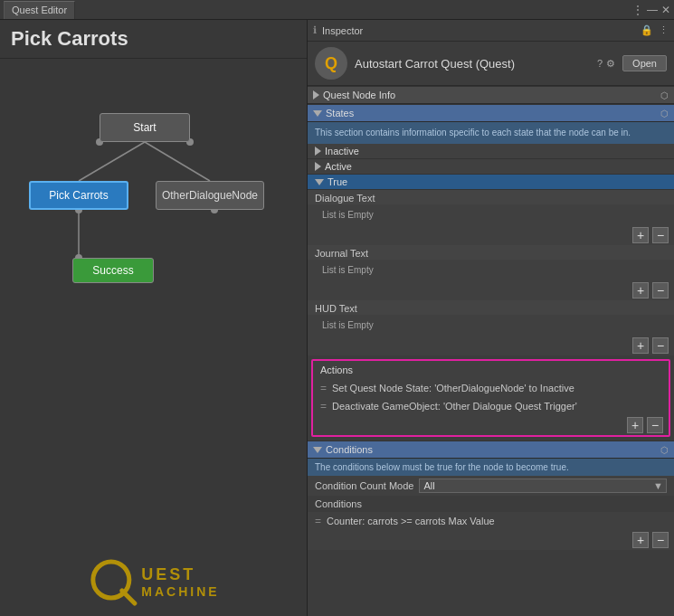 The height and width of the screenshot is (616, 674). Describe the element at coordinates (342, 31) in the screenshot. I see `inspector-title: Inspector` at that location.